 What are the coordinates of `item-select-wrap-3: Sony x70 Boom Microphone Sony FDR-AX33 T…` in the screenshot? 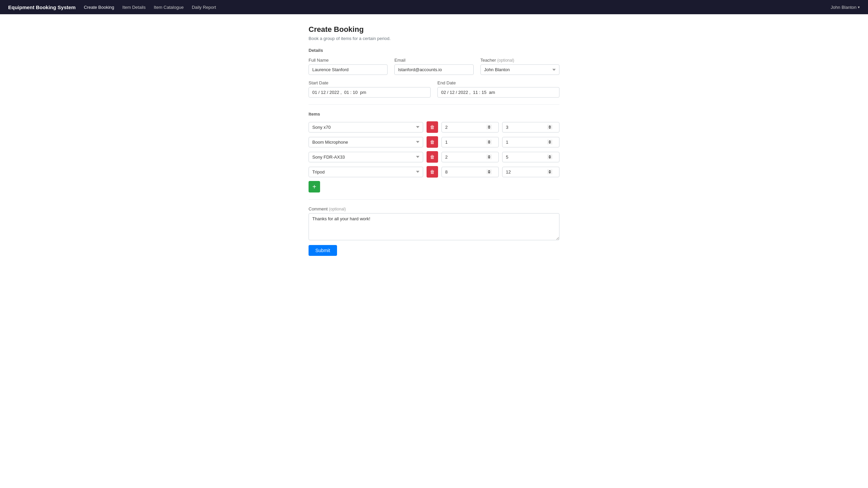 It's located at (366, 172).